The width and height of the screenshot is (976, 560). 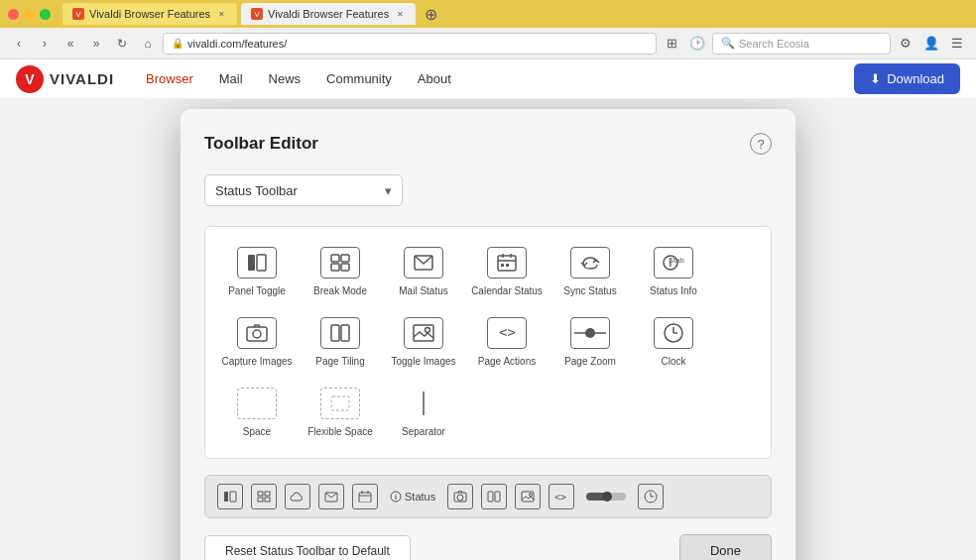 What do you see at coordinates (257, 403) in the screenshot?
I see `space-icon` at bounding box center [257, 403].